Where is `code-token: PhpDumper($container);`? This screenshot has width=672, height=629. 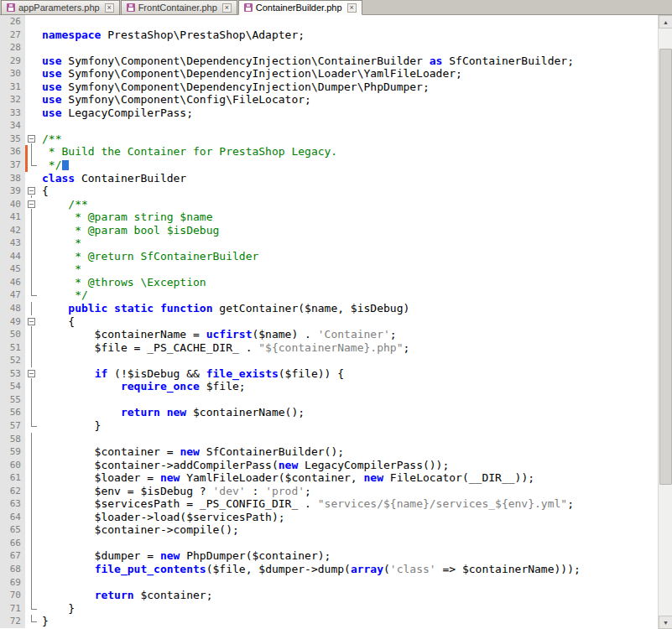 code-token: PhpDumper($container); is located at coordinates (255, 555).